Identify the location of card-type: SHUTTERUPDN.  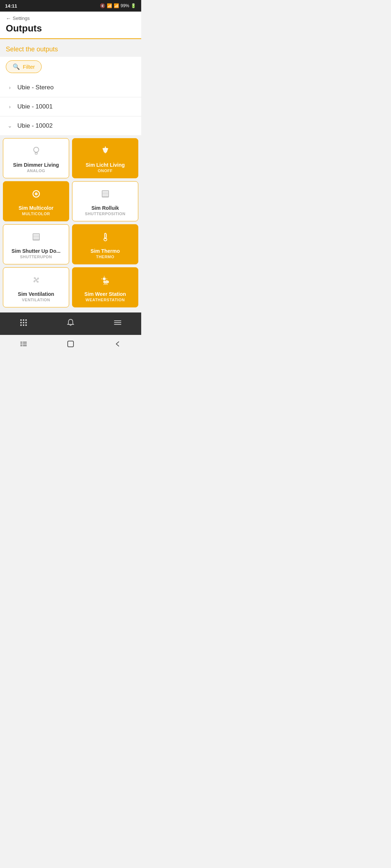
(36, 257).